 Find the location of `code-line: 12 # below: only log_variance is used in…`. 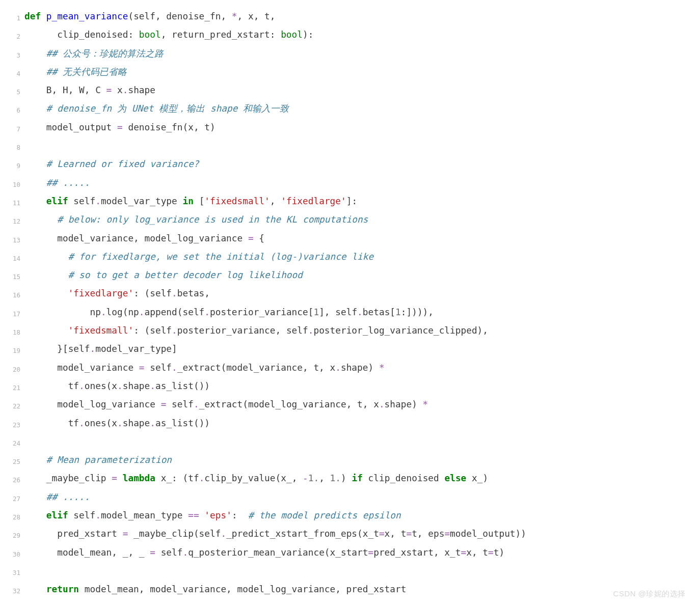

code-line: 12 # below: only log_variance is used in… is located at coordinates (362, 219).